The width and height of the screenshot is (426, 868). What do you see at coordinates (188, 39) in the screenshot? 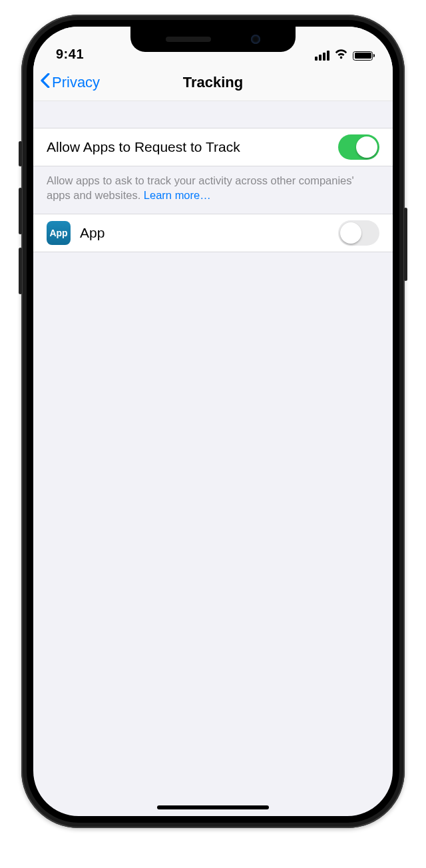
I see `speaker-grille` at bounding box center [188, 39].